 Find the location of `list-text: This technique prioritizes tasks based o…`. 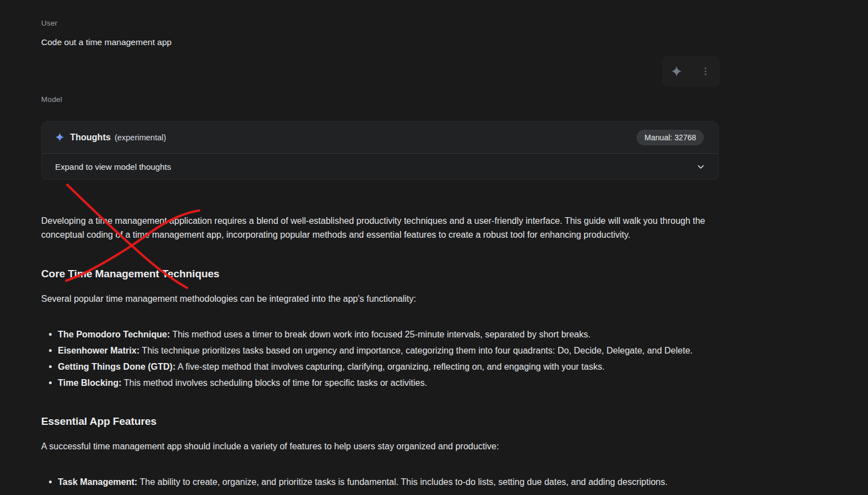

list-text: This technique prioritizes tasks based o… is located at coordinates (417, 351).